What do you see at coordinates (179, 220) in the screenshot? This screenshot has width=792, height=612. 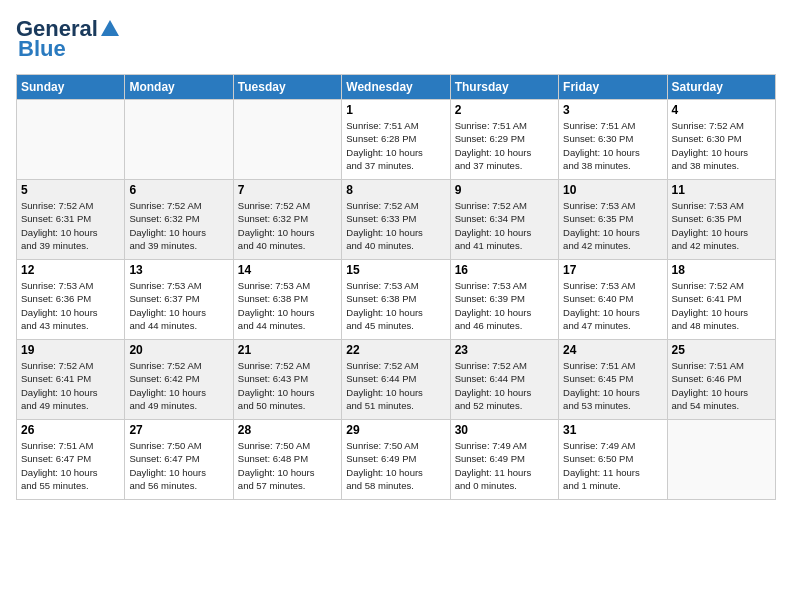 I see `calendar-cell: 6Sunrise: 7:52 AM Sunset: 6:32 PM Daylig…` at bounding box center [179, 220].